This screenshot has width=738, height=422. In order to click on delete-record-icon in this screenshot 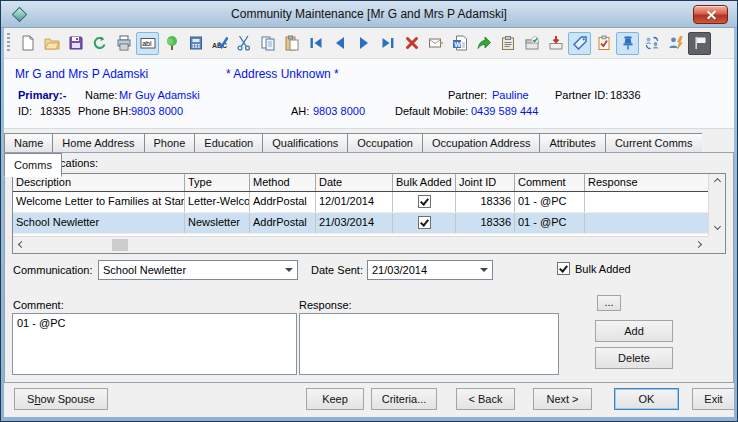, I will do `click(412, 44)`.